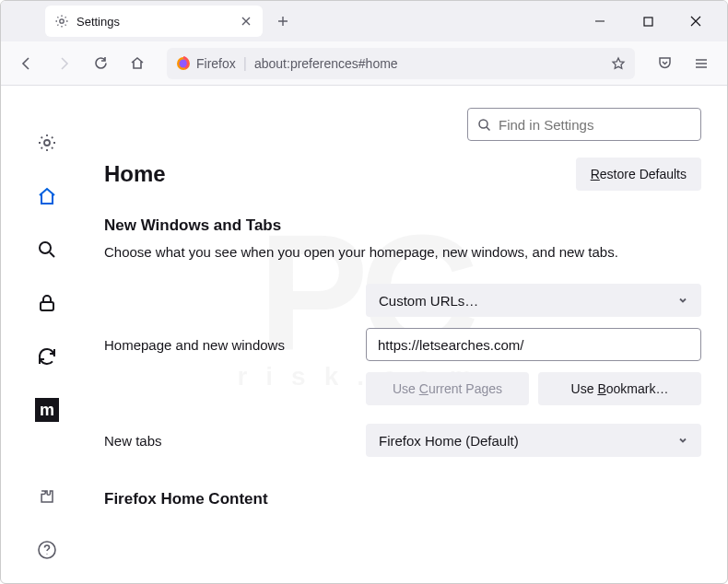 This screenshot has height=584, width=728. What do you see at coordinates (154, 22) in the screenshot?
I see `tab-title: Settings` at bounding box center [154, 22].